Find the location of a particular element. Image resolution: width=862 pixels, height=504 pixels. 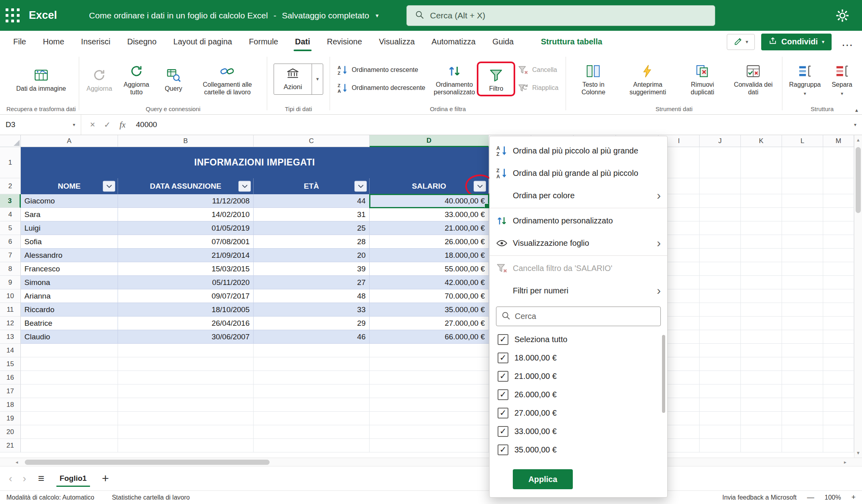

cell-m3 is located at coordinates (838, 201).